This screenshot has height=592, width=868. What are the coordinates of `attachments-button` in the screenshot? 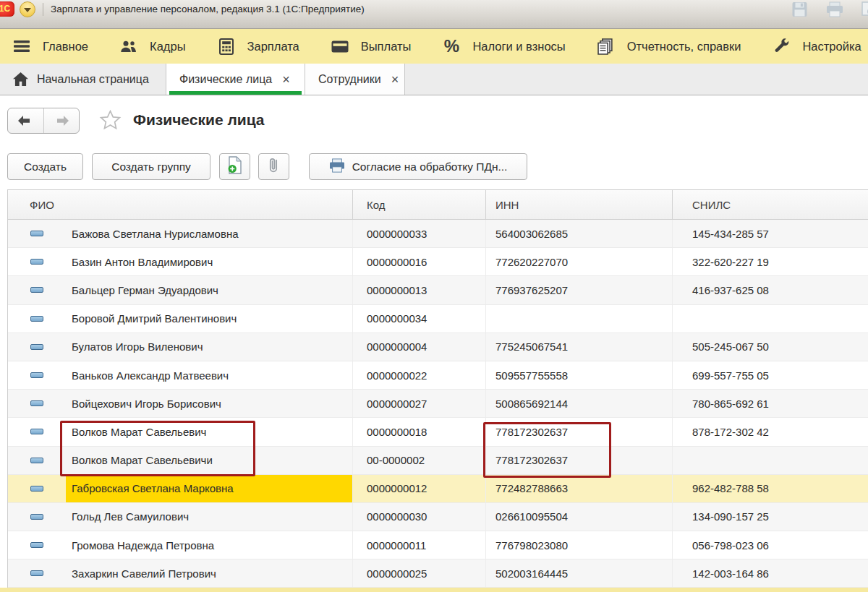 It's located at (273, 166).